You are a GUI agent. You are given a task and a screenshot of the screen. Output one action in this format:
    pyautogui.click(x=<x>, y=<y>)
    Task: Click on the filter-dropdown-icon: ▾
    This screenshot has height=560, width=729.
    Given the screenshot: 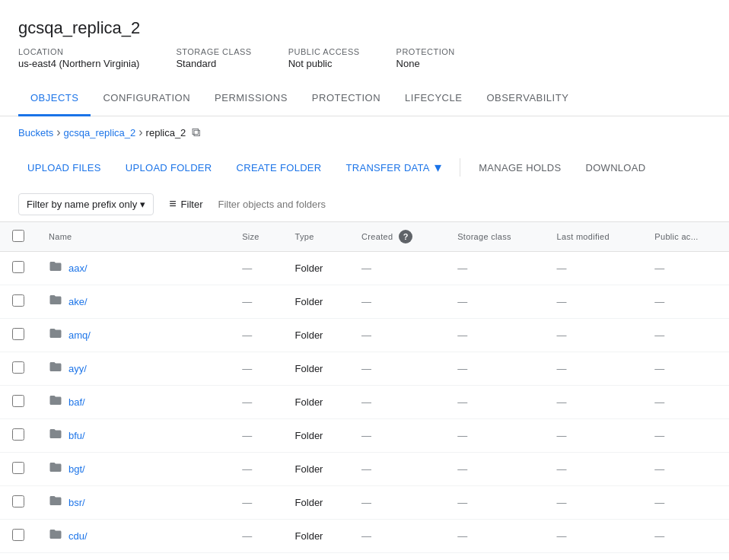 What is the action you would take?
    pyautogui.click(x=143, y=204)
    